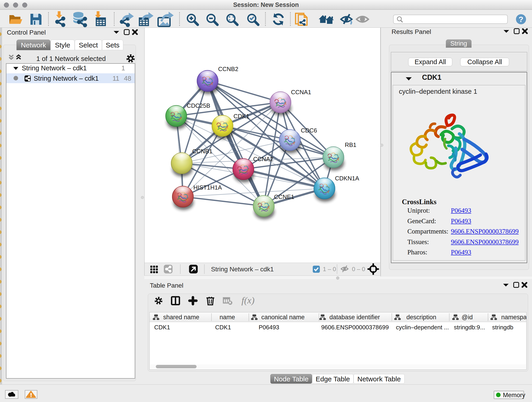 This screenshot has width=532, height=402. Describe the element at coordinates (358, 269) in the screenshot. I see `svg-text: 0 – 0` at that location.